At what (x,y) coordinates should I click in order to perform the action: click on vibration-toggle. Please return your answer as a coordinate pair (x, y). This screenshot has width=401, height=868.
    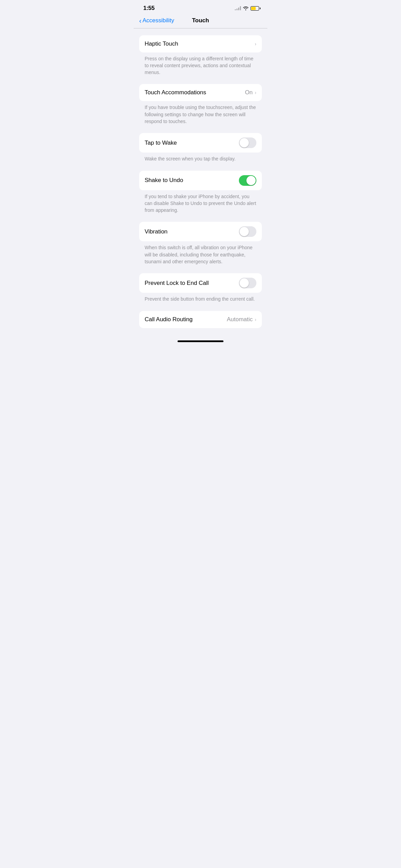
    Looking at the image, I should click on (247, 232).